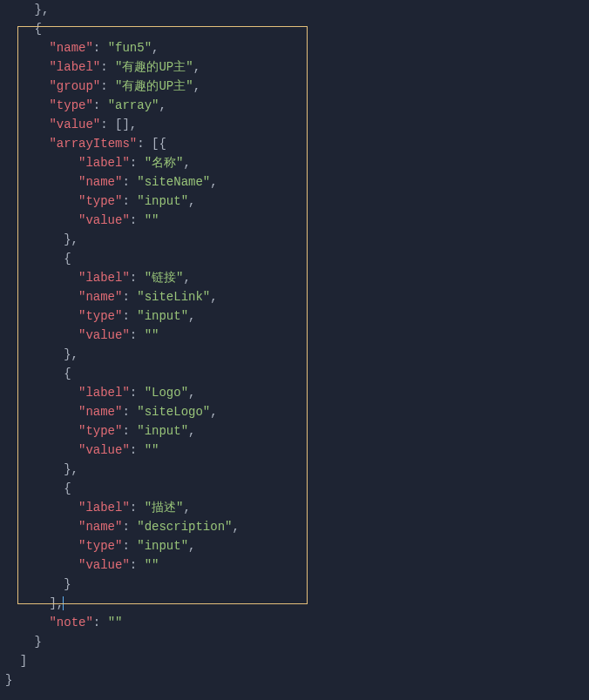 The height and width of the screenshot is (700, 589). Describe the element at coordinates (297, 297) in the screenshot. I see `code-line: "name": "siteLink",` at that location.